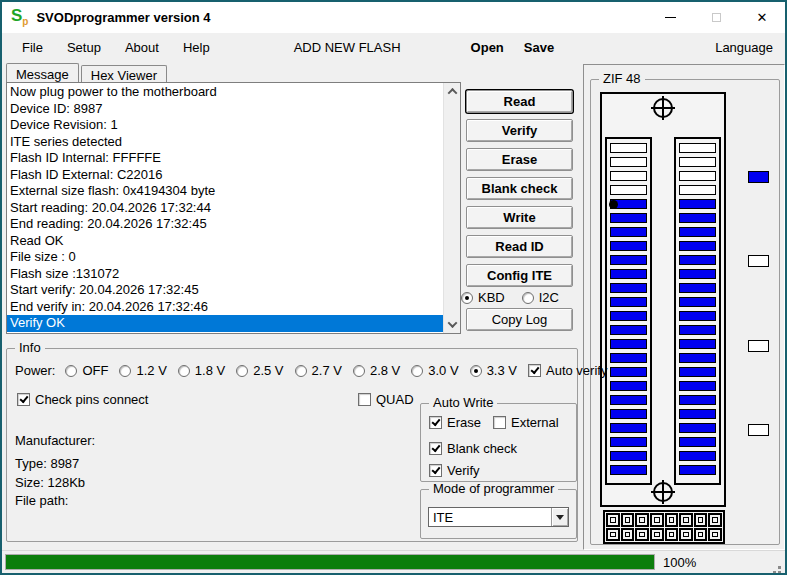 The height and width of the screenshot is (575, 787). I want to click on menu-item-open: Open, so click(488, 48).